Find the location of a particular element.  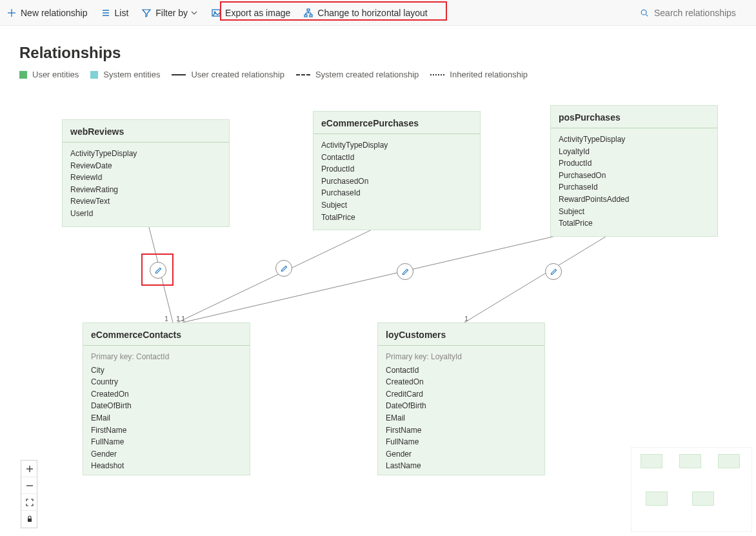

legend-user-rel: User created relationship is located at coordinates (228, 75).